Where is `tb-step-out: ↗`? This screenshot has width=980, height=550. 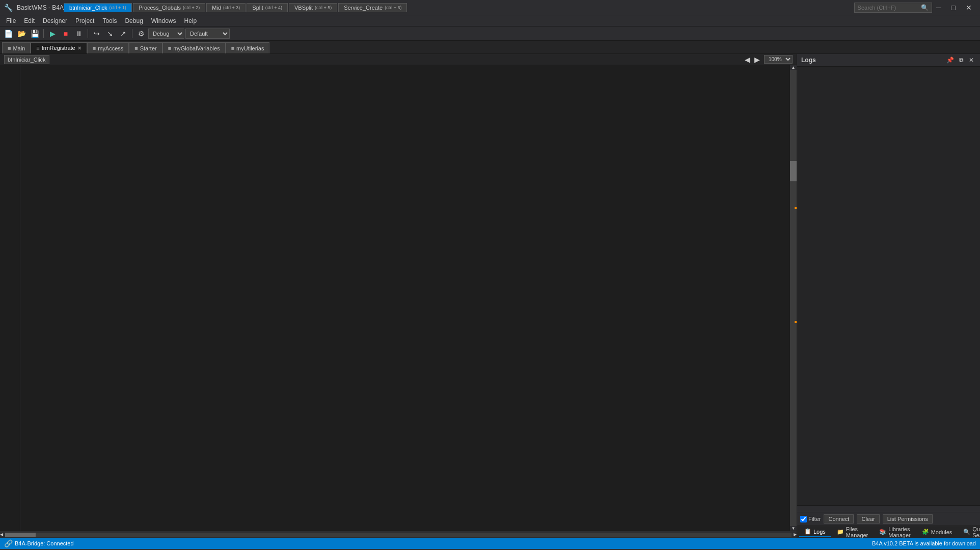
tb-step-out: ↗ is located at coordinates (123, 34).